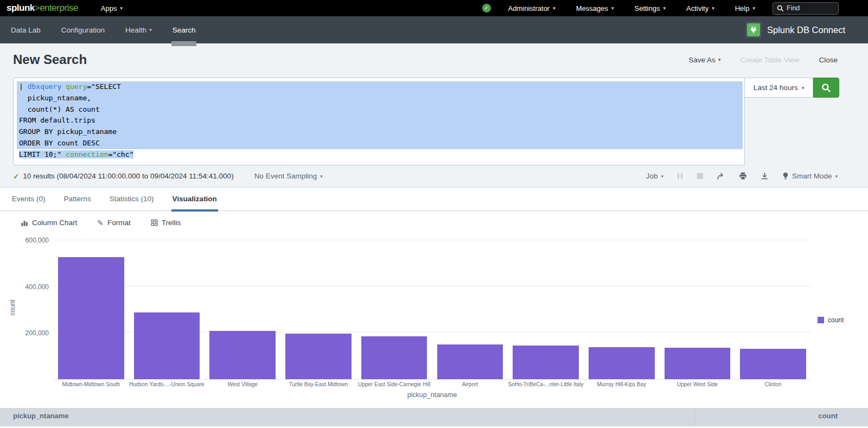 This screenshot has width=868, height=428. What do you see at coordinates (698, 384) in the screenshot?
I see `x-tick-label: Upper West Side` at bounding box center [698, 384].